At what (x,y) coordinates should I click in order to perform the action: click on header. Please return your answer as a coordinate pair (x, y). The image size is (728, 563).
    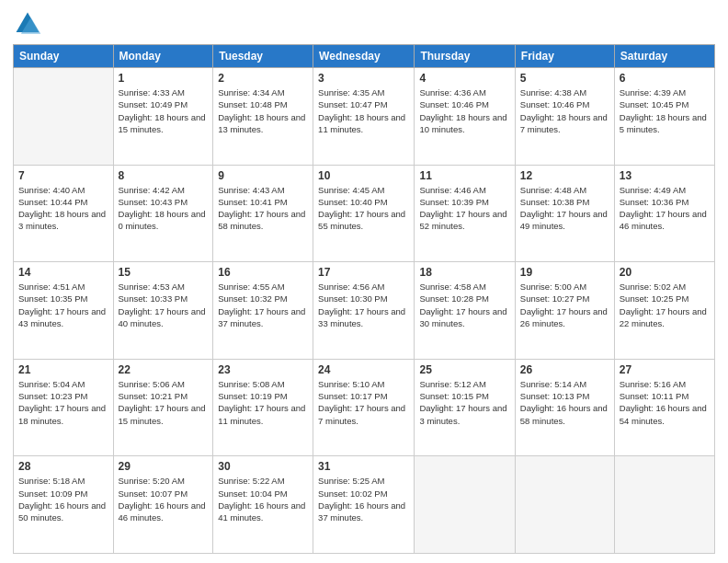
    Looking at the image, I should click on (364, 24).